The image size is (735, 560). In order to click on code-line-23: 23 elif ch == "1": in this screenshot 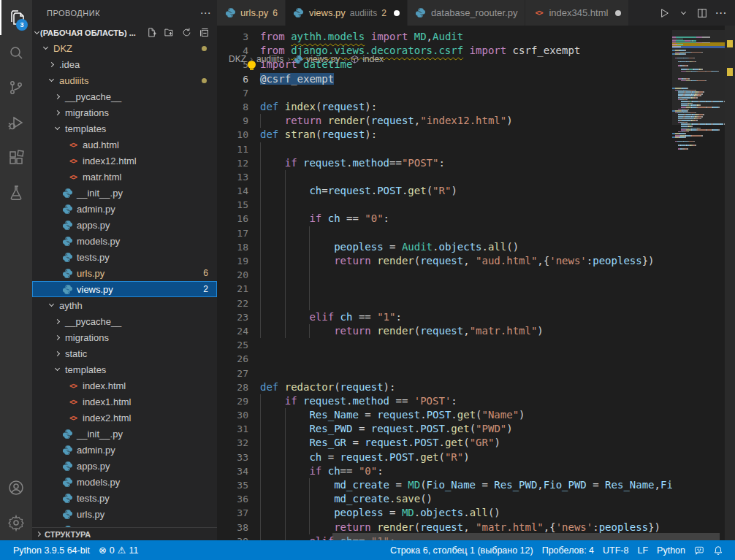, I will do `click(444, 317)`.